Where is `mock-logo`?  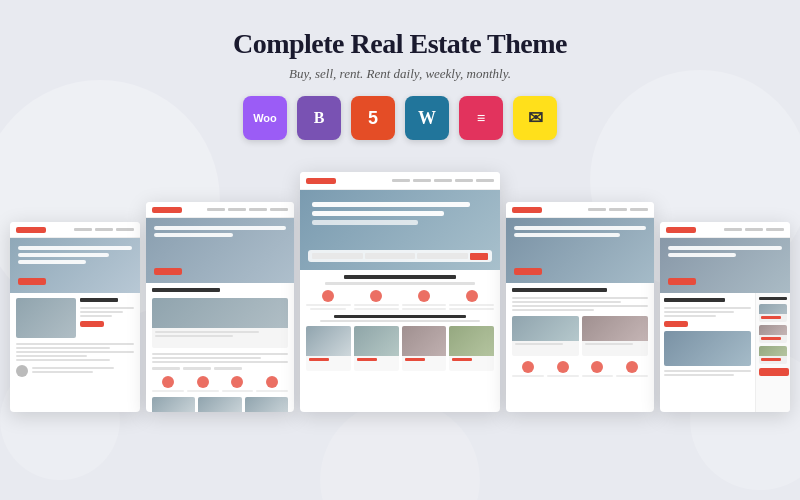
mock-logo is located at coordinates (31, 230).